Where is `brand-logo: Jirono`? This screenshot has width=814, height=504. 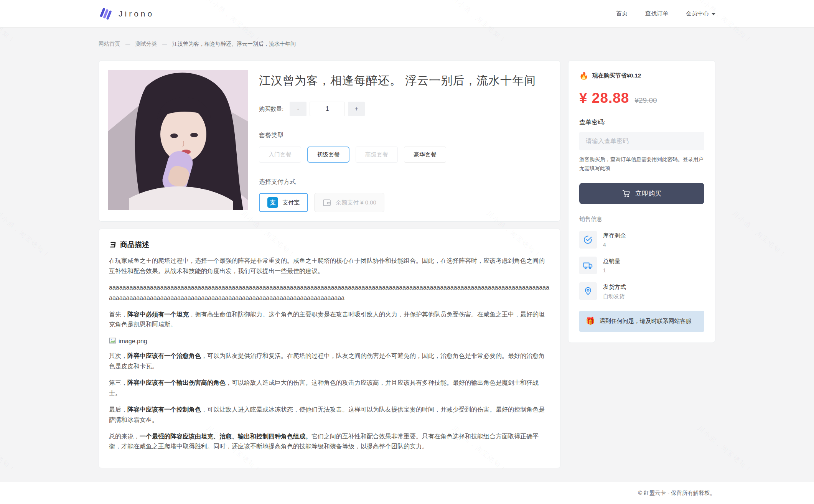
brand-logo: Jirono is located at coordinates (127, 14).